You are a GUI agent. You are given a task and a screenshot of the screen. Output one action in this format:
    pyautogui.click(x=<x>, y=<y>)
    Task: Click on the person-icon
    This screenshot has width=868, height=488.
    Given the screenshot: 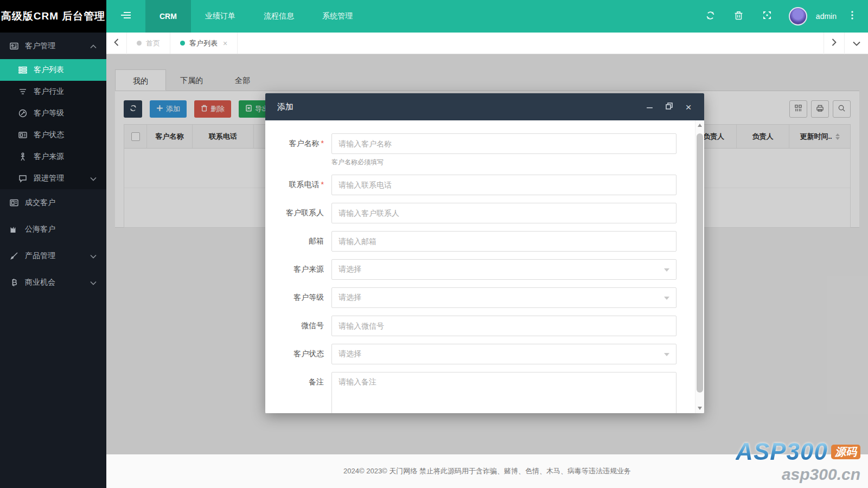 What is the action you would take?
    pyautogui.click(x=23, y=157)
    